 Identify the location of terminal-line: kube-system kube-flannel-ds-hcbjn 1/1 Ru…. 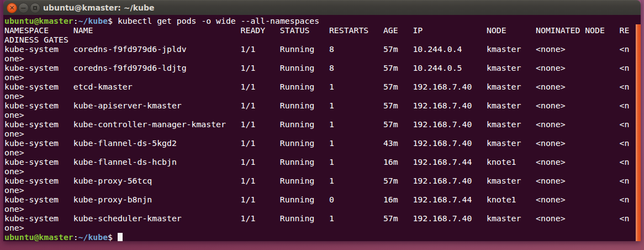
(323, 162).